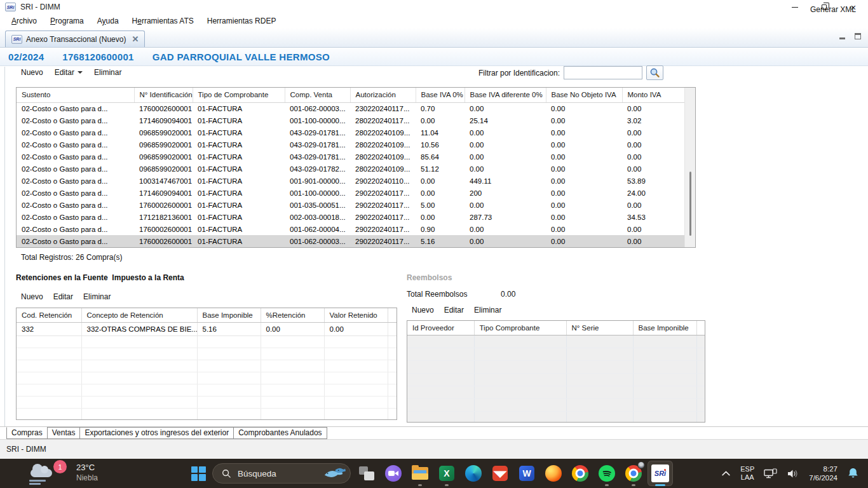 The image size is (868, 488). Describe the element at coordinates (653, 95) in the screenshot. I see `column-header-monto-iva: Monto IVA` at that location.